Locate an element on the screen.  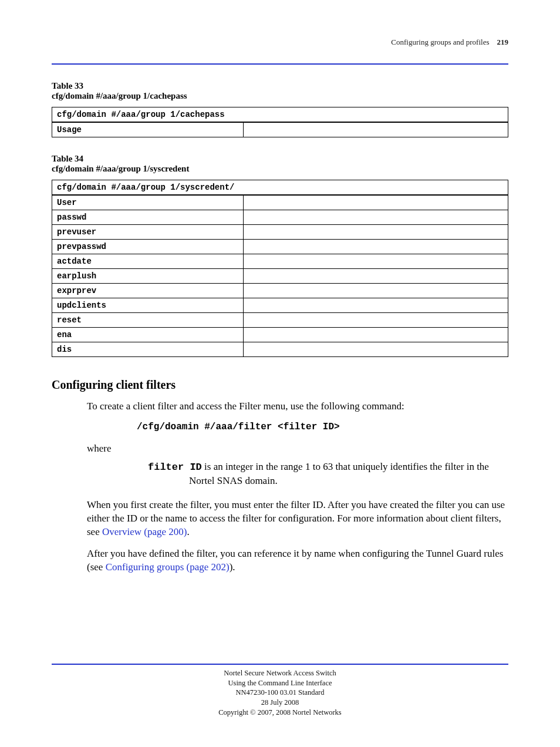
table-33-header-path: cfg/domain #/aaa/group 1/cachepass is located at coordinates (281, 115).